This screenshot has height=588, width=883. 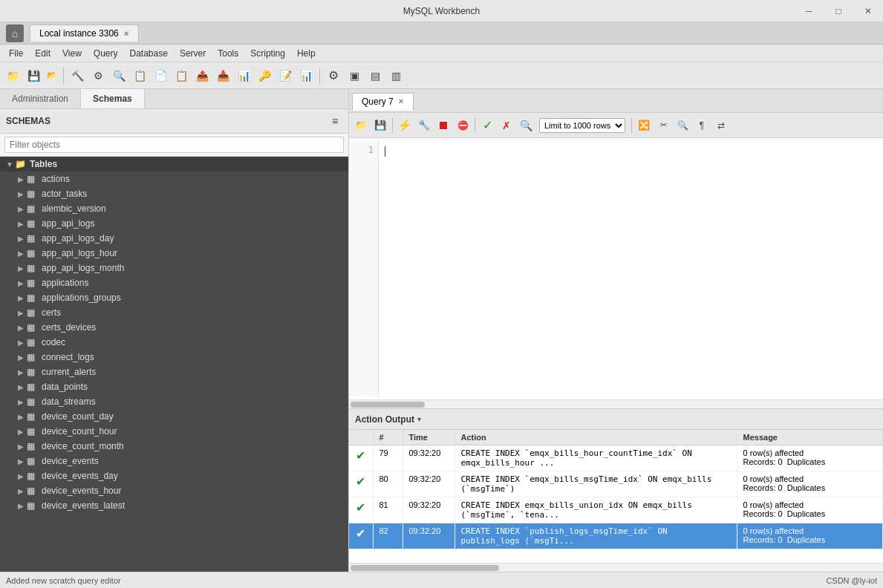 What do you see at coordinates (193, 53) in the screenshot?
I see `menu-server: Server` at bounding box center [193, 53].